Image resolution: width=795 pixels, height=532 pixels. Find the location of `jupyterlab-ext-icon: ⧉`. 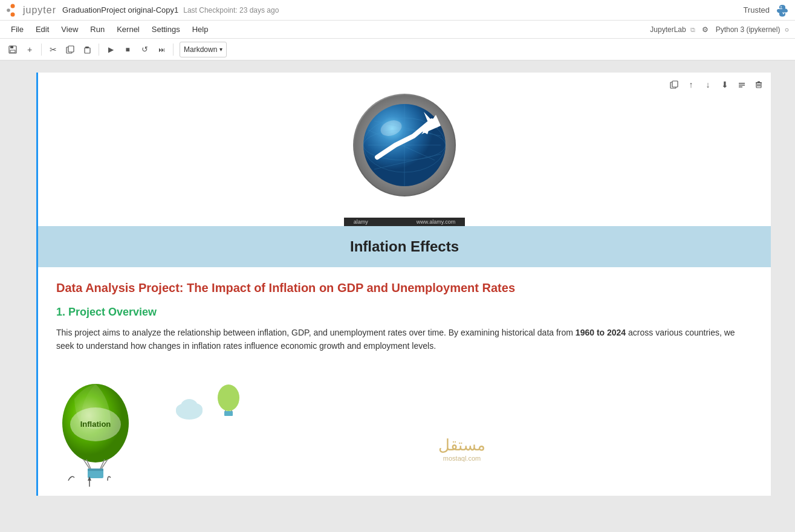

jupyterlab-ext-icon: ⧉ is located at coordinates (693, 30).